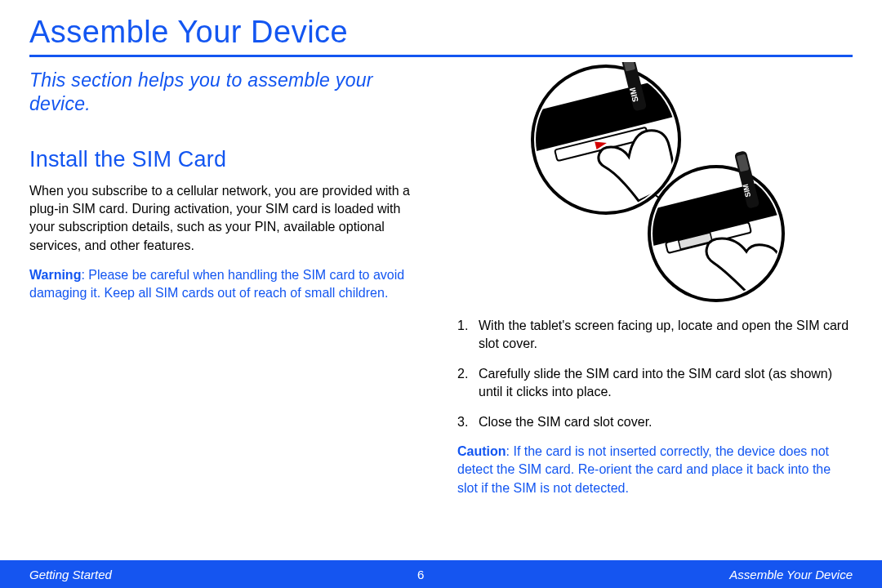 Image resolution: width=882 pixels, height=588 pixels. I want to click on page-title: Assemble Your Device, so click(441, 28).